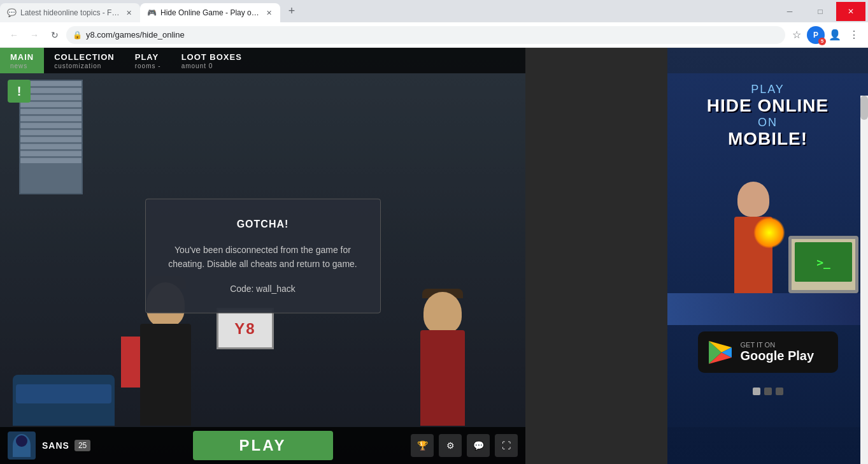  Describe the element at coordinates (768, 309) in the screenshot. I see `promo-tablet-scene` at that location.